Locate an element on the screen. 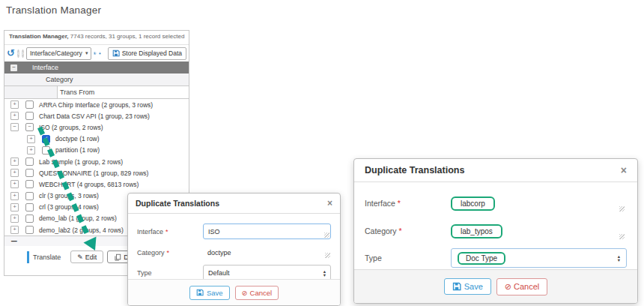 The width and height of the screenshot is (644, 306). type-select: Doc Type ▴▾ is located at coordinates (539, 258).